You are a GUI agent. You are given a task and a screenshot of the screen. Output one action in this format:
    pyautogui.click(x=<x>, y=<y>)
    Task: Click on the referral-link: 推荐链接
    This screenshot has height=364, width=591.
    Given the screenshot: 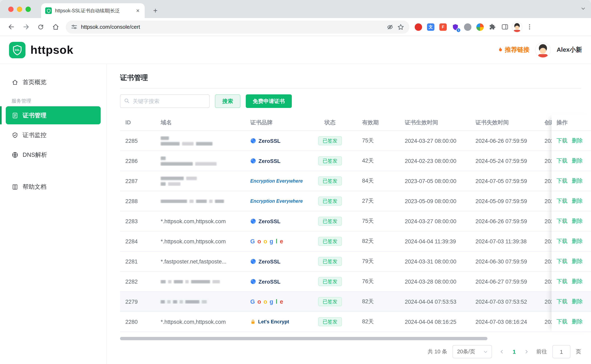 What is the action you would take?
    pyautogui.click(x=513, y=50)
    